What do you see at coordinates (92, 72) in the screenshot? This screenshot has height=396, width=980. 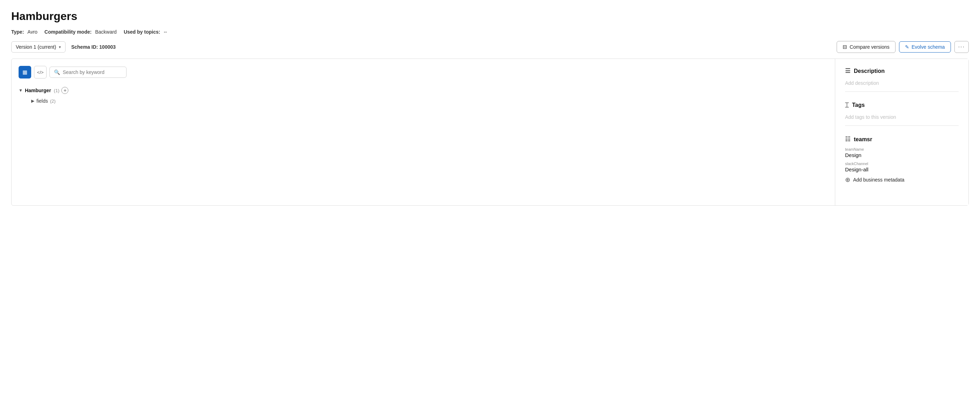 I see `search-input` at bounding box center [92, 72].